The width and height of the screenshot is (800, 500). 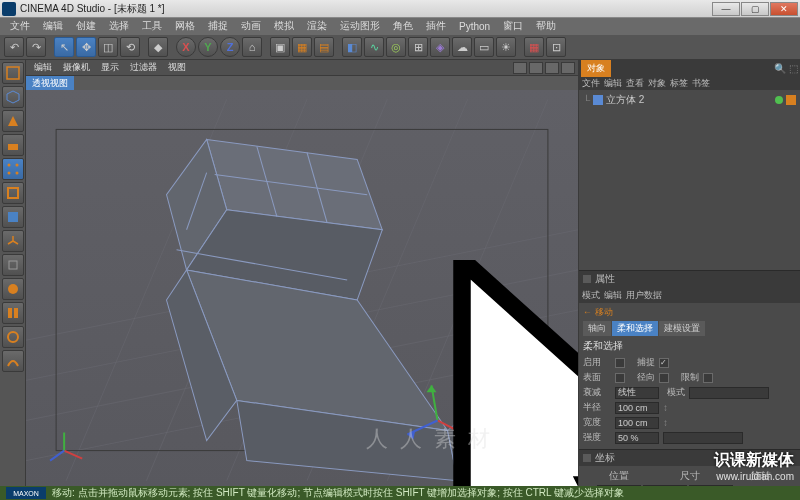 What do you see at coordinates (682, 328) in the screenshot?
I see `subtab-modeling: 建模设置` at bounding box center [682, 328].